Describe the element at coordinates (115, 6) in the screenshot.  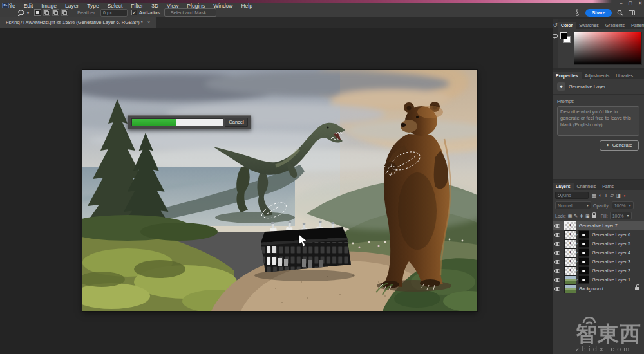
I see `menu-item: Select` at that location.